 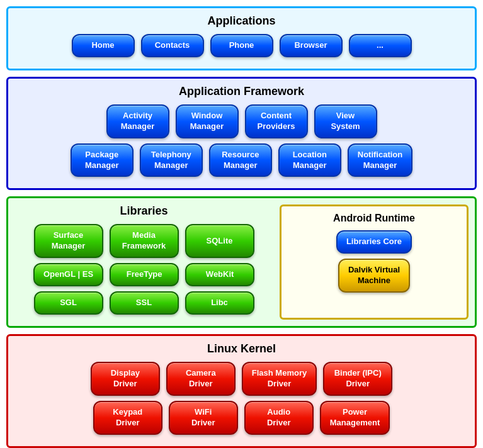 I want to click on webkit-button: WebKit, so click(x=220, y=274).